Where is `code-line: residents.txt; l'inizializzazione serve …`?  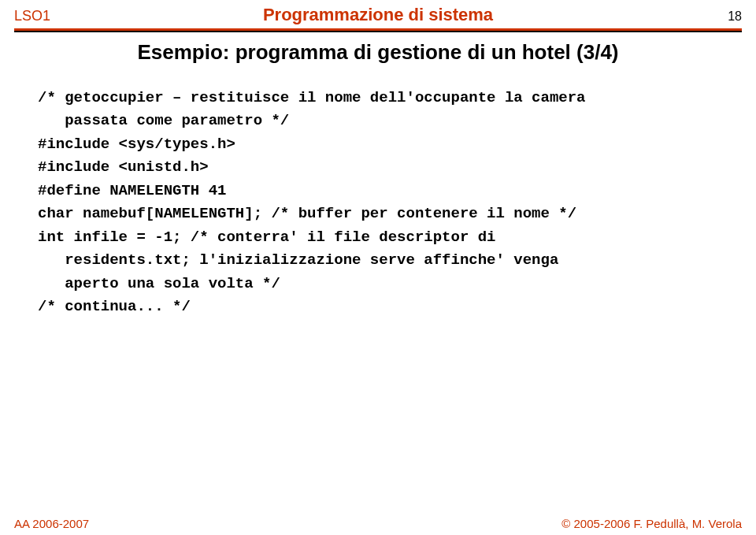
code-line: residents.txt; l'inizializzazione serve … is located at coordinates (378, 260).